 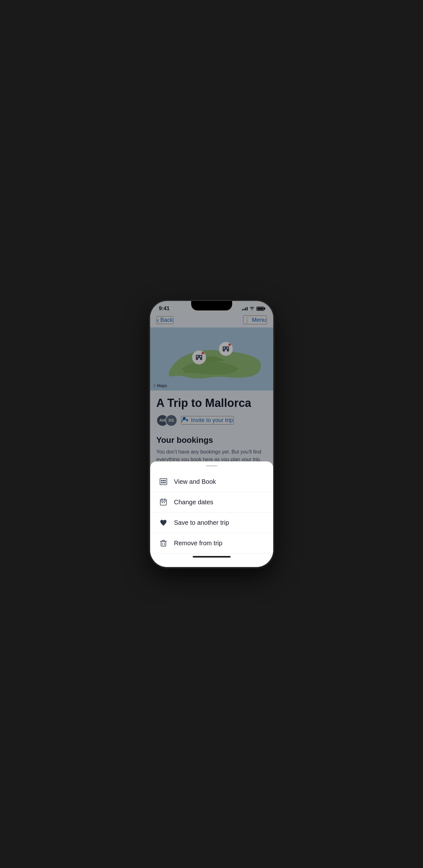 What do you see at coordinates (212, 466) in the screenshot?
I see `sheet-handle` at bounding box center [212, 466].